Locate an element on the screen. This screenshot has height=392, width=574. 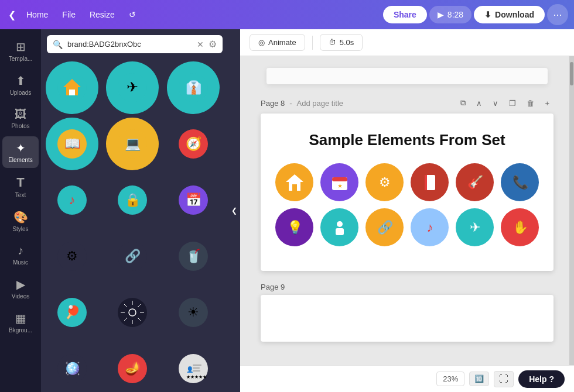
share-button: Share is located at coordinates (405, 15).